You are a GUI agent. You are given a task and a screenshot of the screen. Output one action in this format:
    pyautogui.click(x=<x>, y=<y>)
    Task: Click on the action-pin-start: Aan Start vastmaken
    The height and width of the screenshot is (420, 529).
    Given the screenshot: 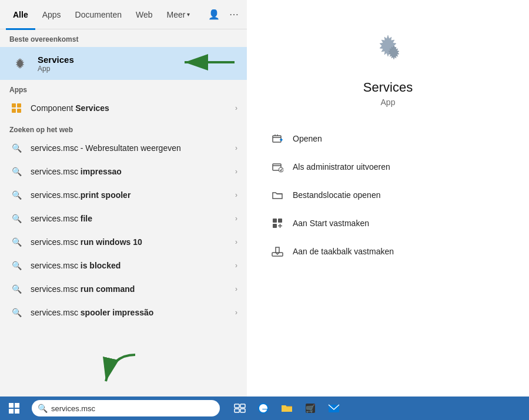 What is the action you would take?
    pyautogui.click(x=388, y=223)
    